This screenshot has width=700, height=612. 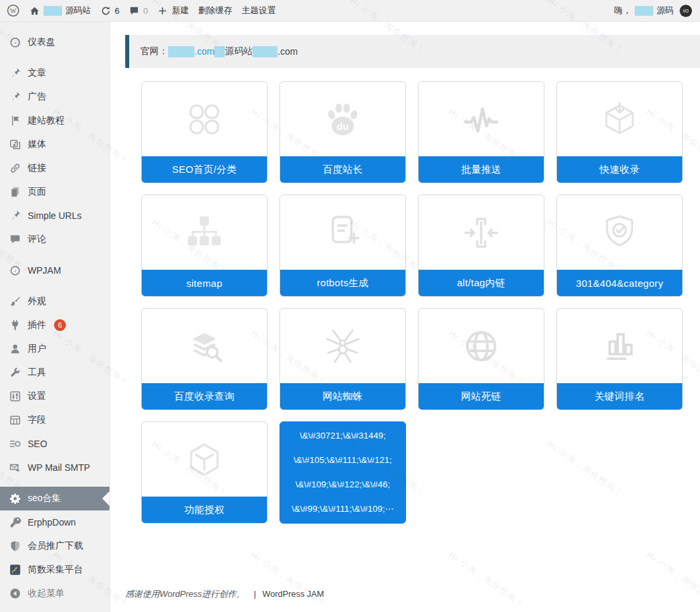 I want to click on sidebar-item-label: 简数采集平台, so click(x=55, y=570).